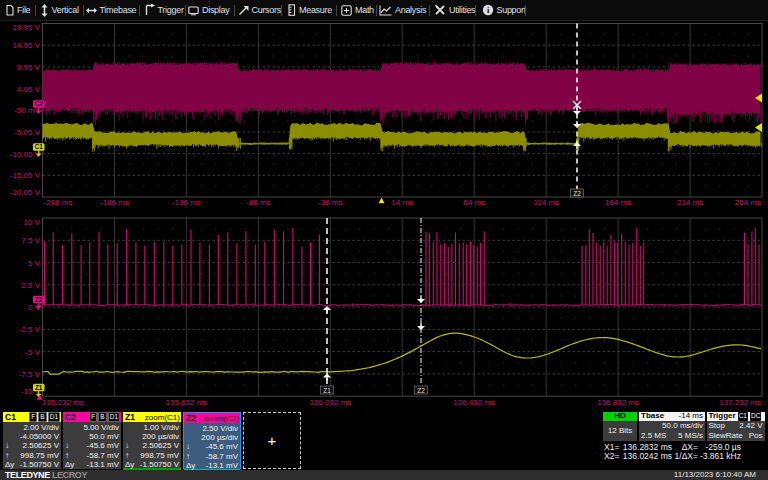 The width and height of the screenshot is (768, 480). Describe the element at coordinates (26, 28) in the screenshot. I see `svg-text: 19.95 V` at that location.